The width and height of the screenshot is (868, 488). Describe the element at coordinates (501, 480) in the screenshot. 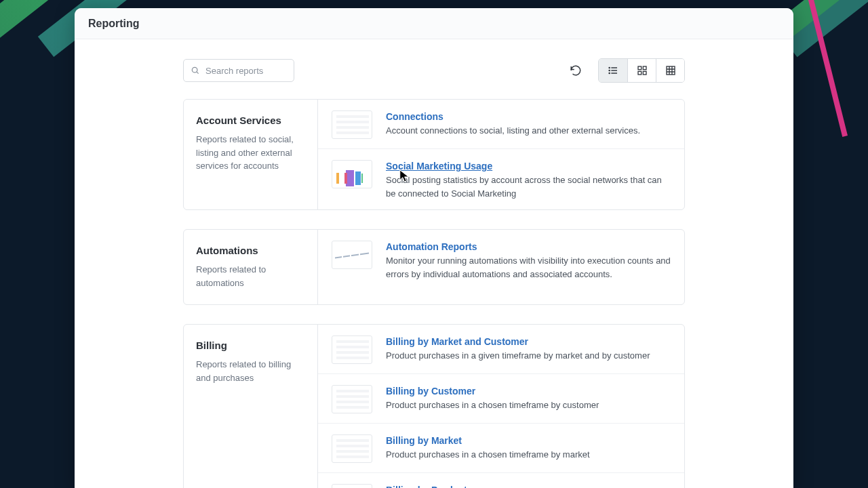

I see `report-row: Billing by ProductProduct purchases in a…` at that location.